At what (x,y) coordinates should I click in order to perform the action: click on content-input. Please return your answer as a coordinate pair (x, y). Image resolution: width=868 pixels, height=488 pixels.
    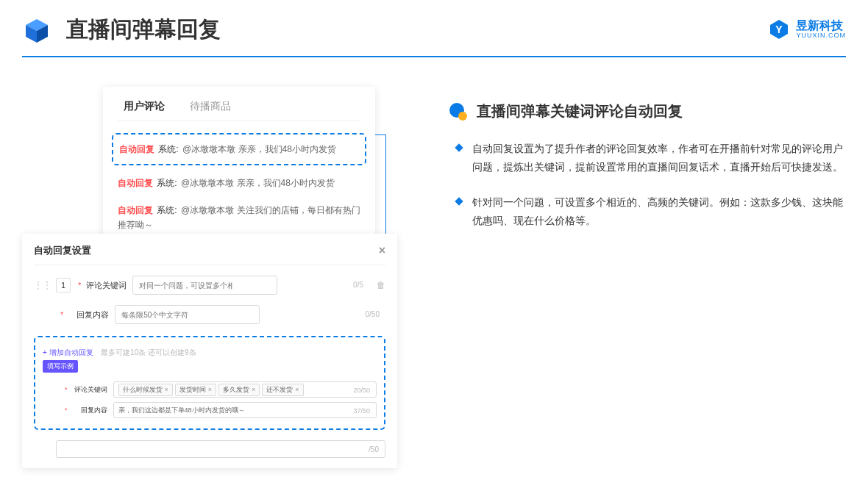
    Looking at the image, I should click on (187, 315).